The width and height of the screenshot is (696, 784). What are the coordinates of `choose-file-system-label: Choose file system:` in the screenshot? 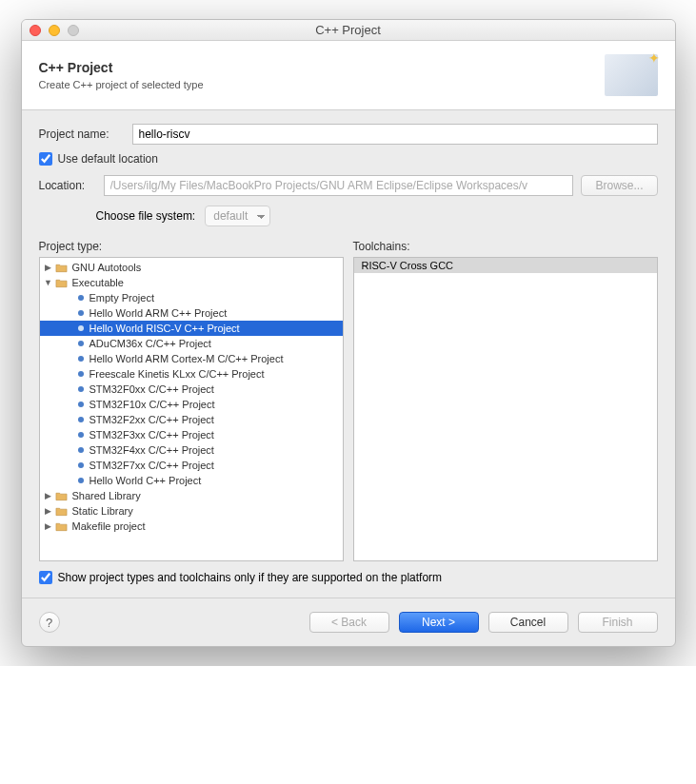 It's located at (147, 216).